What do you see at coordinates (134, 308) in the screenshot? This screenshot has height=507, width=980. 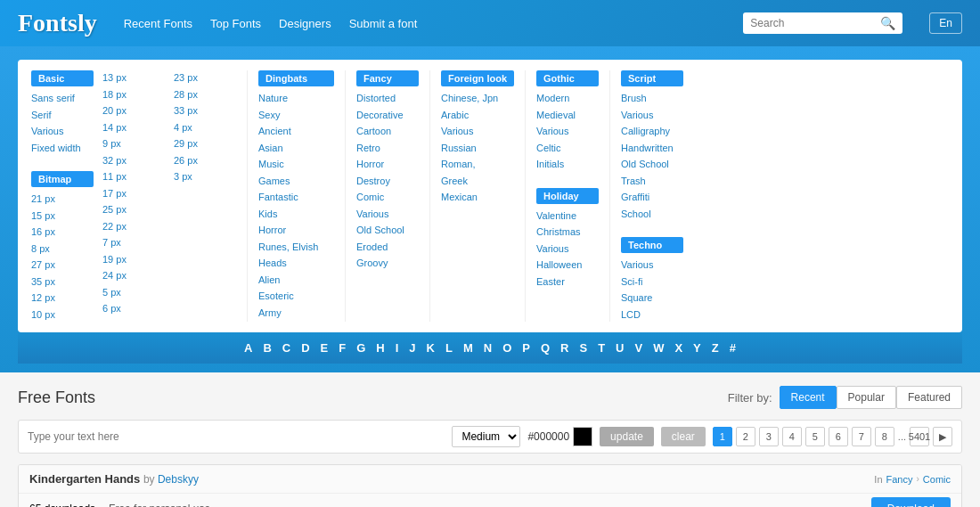 I see `cat-item: 6 px` at bounding box center [134, 308].